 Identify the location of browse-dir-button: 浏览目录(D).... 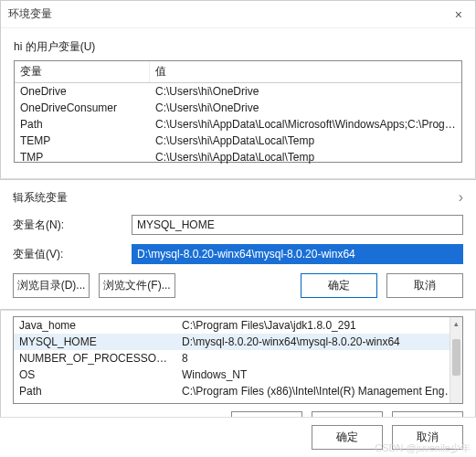
(51, 285).